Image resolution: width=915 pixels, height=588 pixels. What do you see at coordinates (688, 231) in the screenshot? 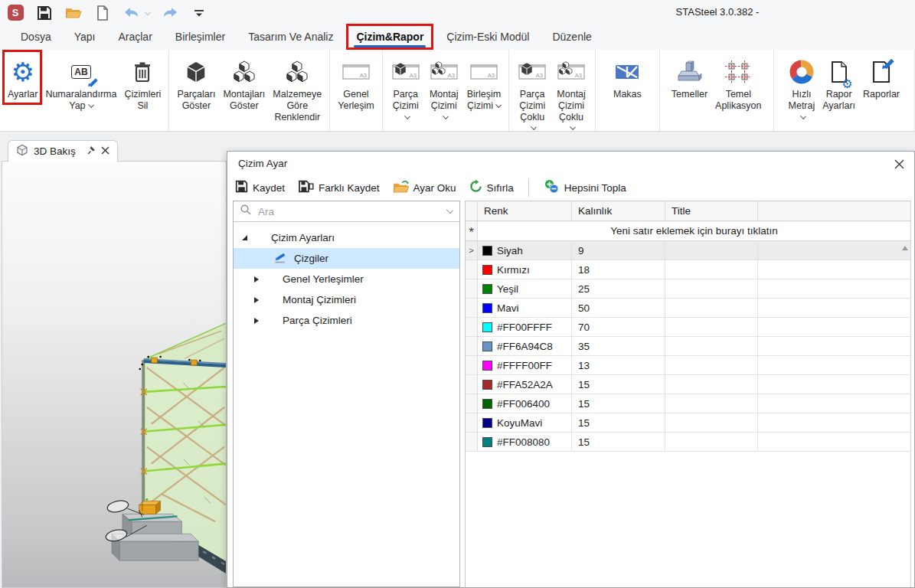
I see `new-row: Yeni satır eklemek için burayı tıklatın` at bounding box center [688, 231].